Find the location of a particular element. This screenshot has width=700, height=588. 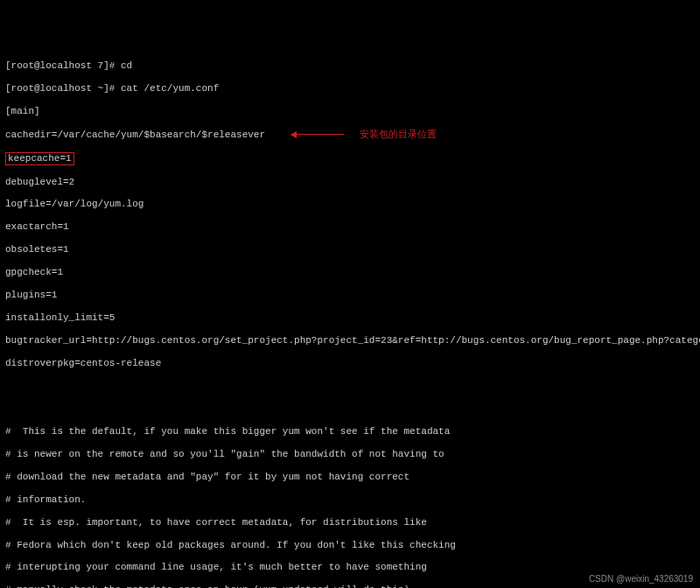

line-c1a: # This is the default, if you make this … is located at coordinates (350, 432).